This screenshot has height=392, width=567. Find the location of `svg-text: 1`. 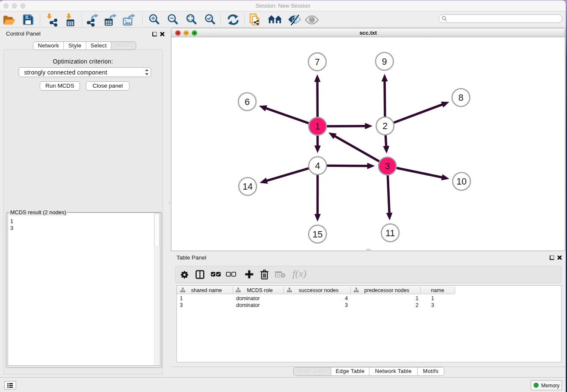

svg-text: 1 is located at coordinates (318, 127).